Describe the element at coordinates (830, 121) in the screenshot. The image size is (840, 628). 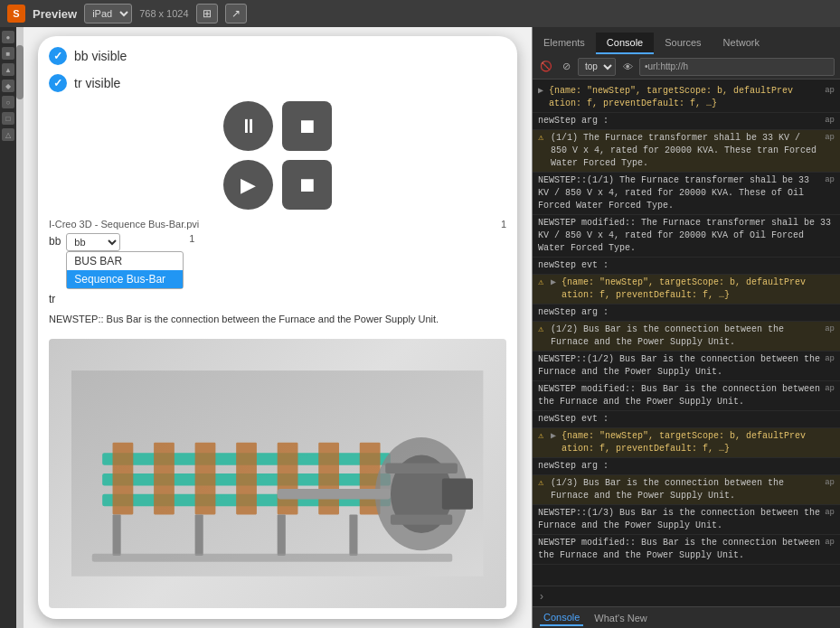
I see `console-link-newstep-arg-1: ap` at that location.